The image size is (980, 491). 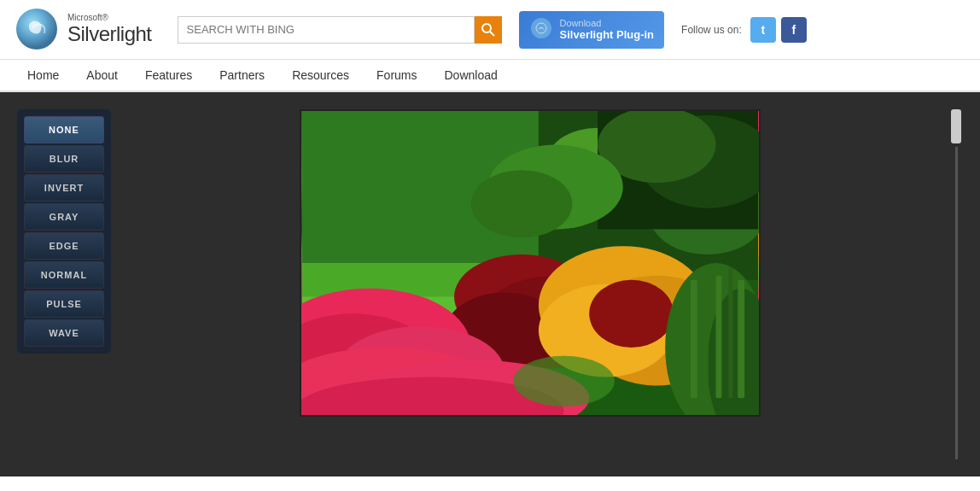 What do you see at coordinates (744, 30) in the screenshot?
I see `social-area: Follow us on: t f` at bounding box center [744, 30].